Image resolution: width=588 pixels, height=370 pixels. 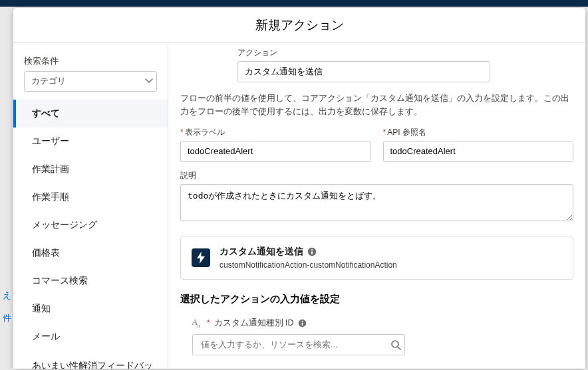 What do you see at coordinates (396, 345) in the screenshot?
I see `search-icon` at bounding box center [396, 345].